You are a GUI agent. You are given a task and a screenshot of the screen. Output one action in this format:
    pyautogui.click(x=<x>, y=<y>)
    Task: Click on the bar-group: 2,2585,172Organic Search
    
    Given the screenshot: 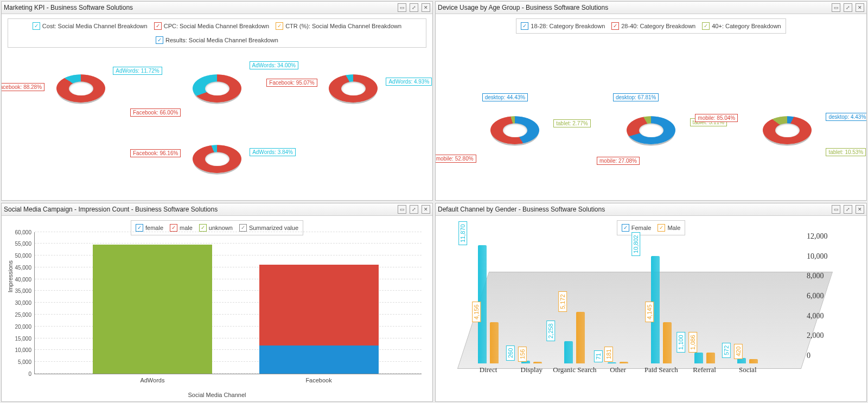 What is the action you would take?
    pyautogui.click(x=575, y=337)
    